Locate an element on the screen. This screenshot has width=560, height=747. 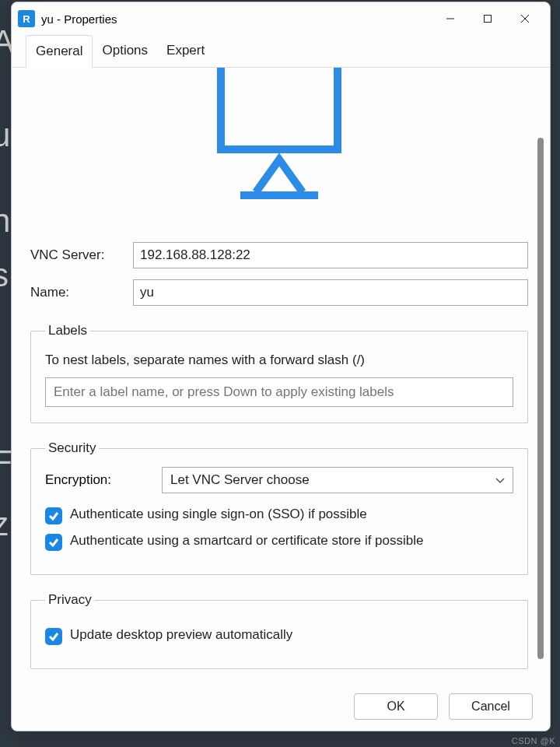
labels-legend: Labels is located at coordinates (68, 331).